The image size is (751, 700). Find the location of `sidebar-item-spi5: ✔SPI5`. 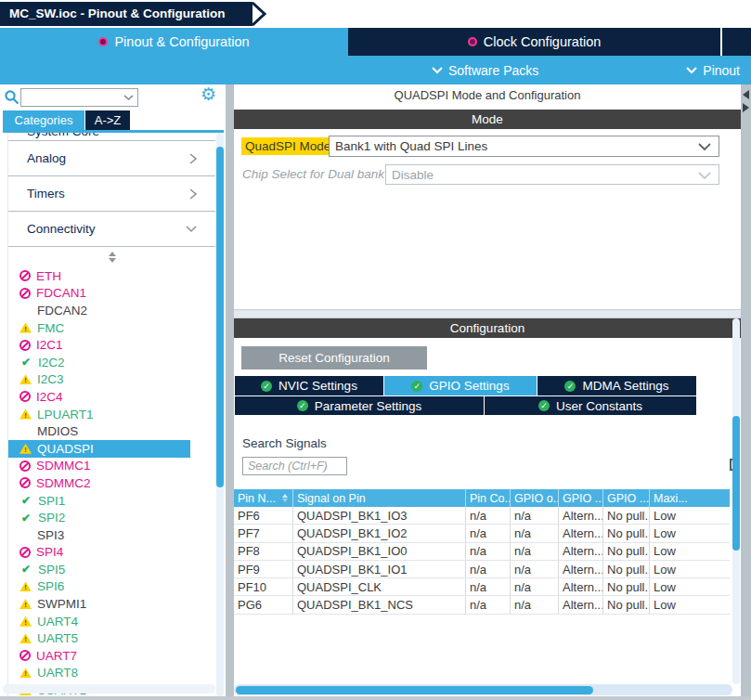

sidebar-item-spi5: ✔SPI5 is located at coordinates (111, 570).